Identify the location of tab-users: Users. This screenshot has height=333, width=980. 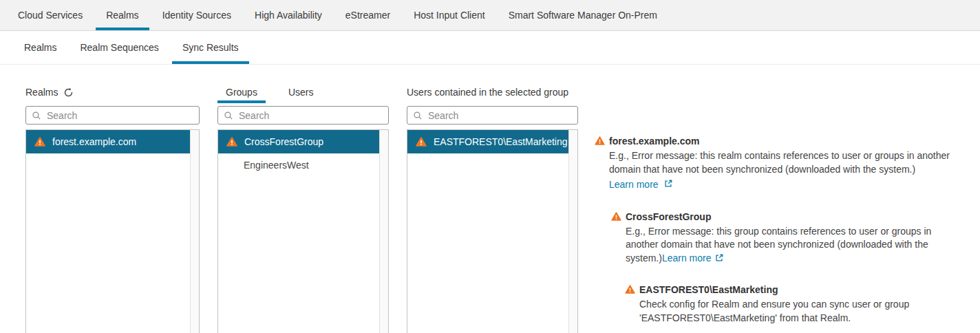
(301, 92).